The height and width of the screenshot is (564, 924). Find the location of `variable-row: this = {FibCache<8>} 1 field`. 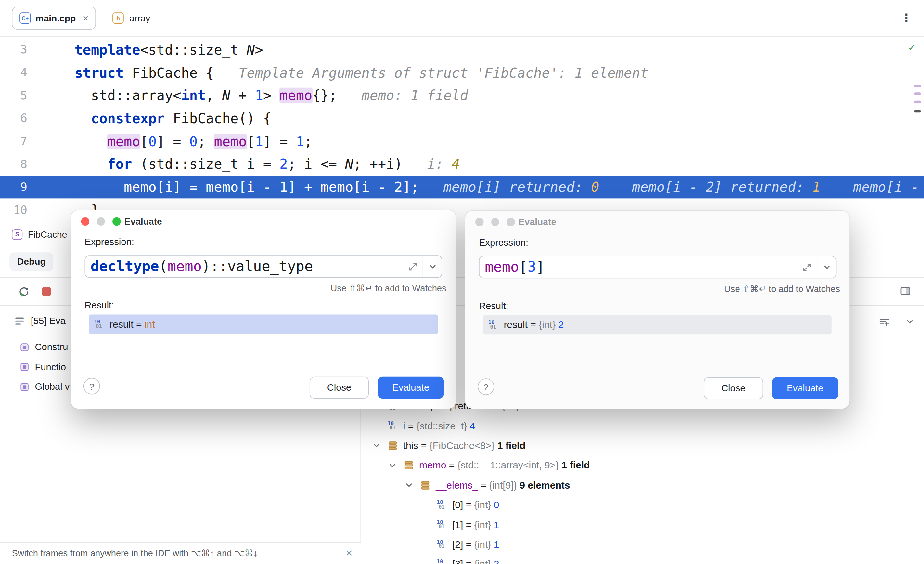

variable-row: this = {FibCache<8>} 1 field is located at coordinates (643, 446).